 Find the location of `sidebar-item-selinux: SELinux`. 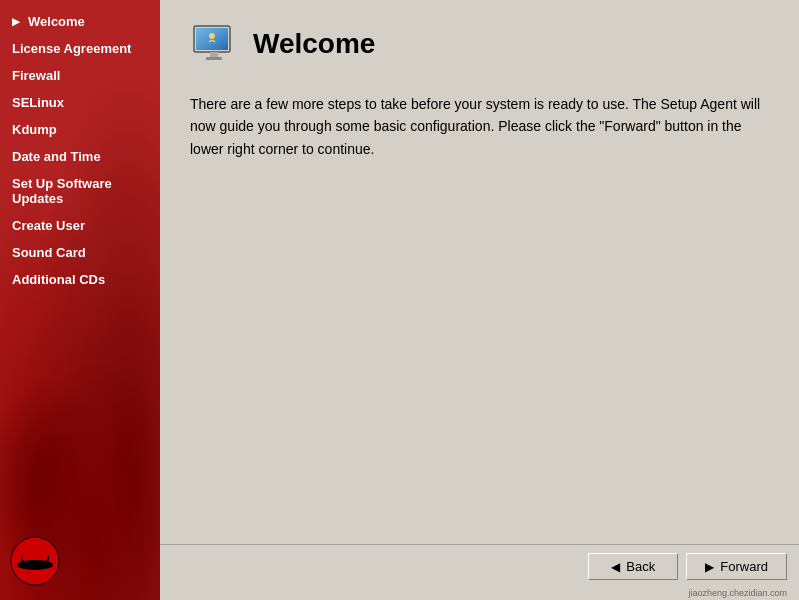

sidebar-item-selinux: SELinux is located at coordinates (80, 102).